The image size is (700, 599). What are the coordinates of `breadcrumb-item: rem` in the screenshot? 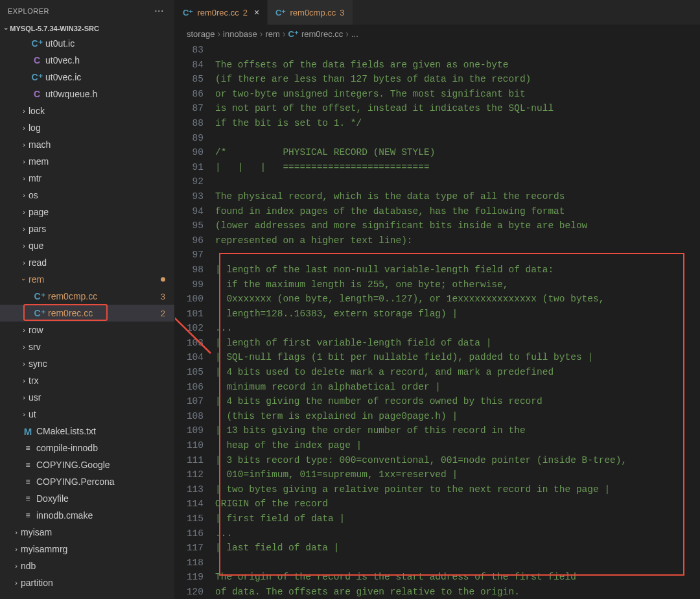 It's located at (273, 34).